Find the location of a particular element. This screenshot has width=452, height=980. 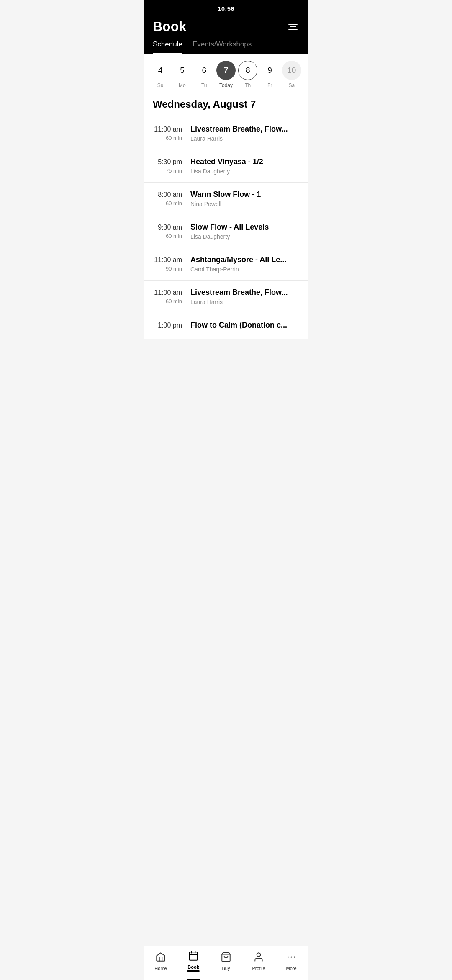

day-label-1: Mo is located at coordinates (182, 85).